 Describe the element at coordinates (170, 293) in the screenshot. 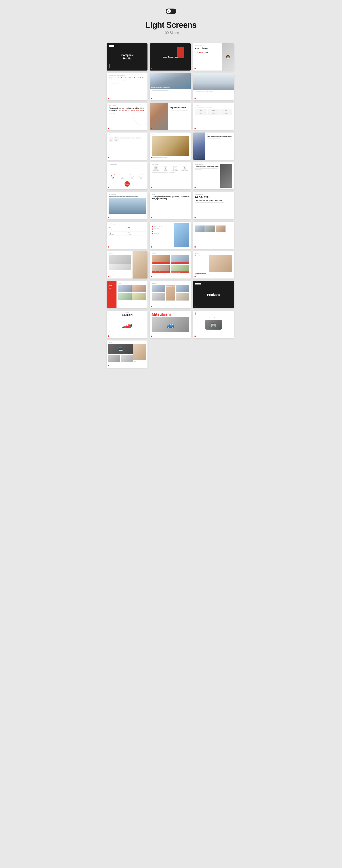

I see `slide26-layout: Almost before we knew it` at that location.